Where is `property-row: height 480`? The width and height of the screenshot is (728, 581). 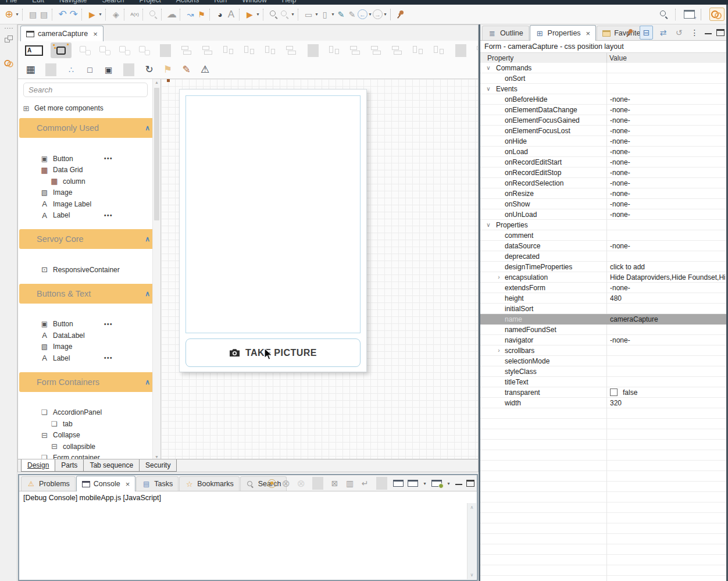
property-row: height 480 is located at coordinates (604, 298).